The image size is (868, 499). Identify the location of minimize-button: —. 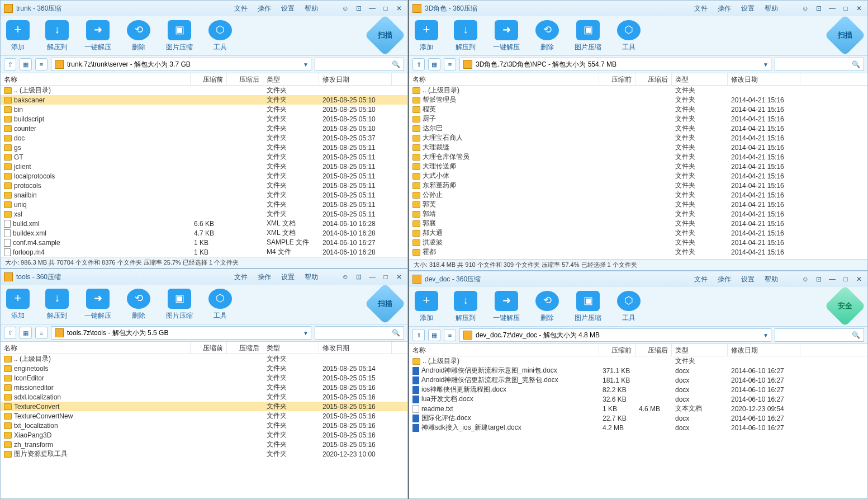
(832, 279).